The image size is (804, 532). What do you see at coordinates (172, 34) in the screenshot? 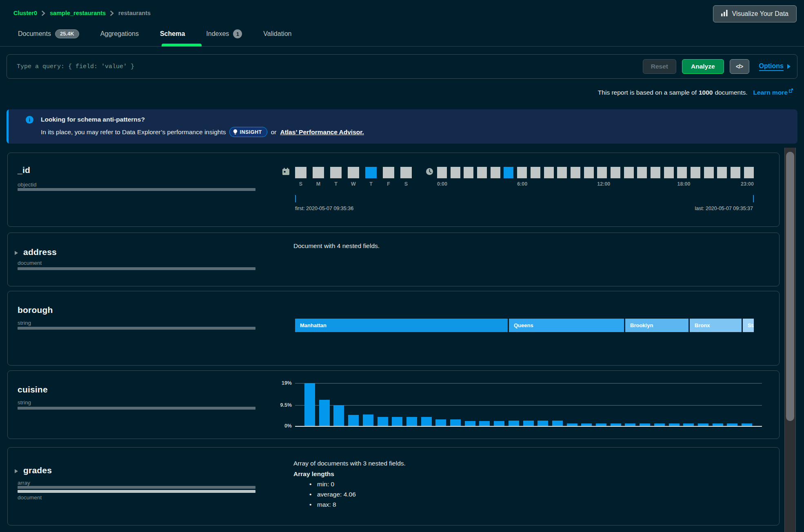
I see `tab-schema: Schema` at bounding box center [172, 34].